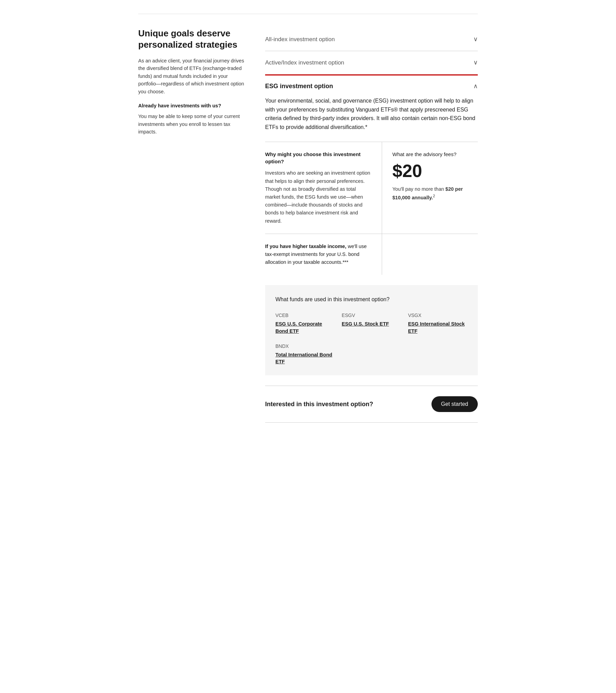 The image size is (616, 693). I want to click on funds-section: What funds are used in this investment o…, so click(371, 330).